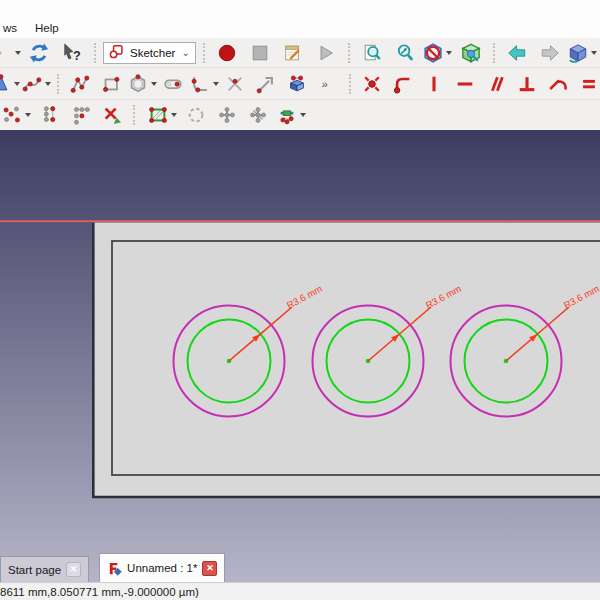 The height and width of the screenshot is (600, 600). I want to click on rectangle-icon, so click(111, 84).